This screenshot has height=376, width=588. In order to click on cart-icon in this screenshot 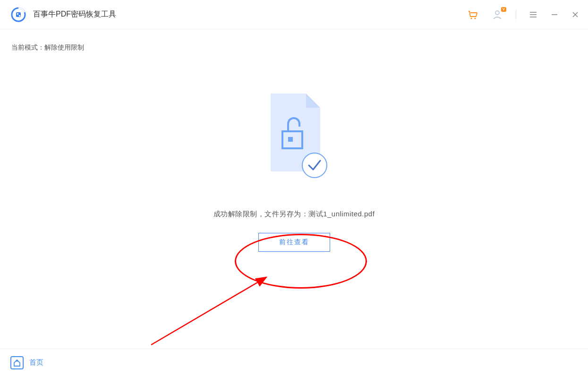, I will do `click(473, 15)`.